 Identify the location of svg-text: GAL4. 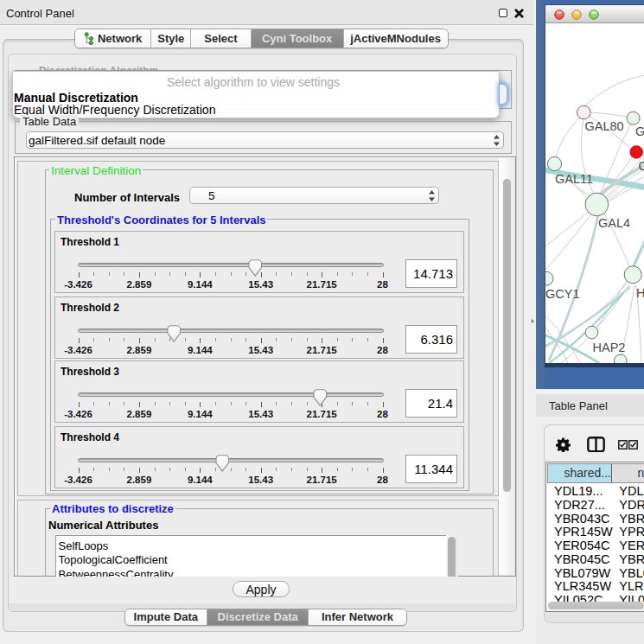
(614, 223).